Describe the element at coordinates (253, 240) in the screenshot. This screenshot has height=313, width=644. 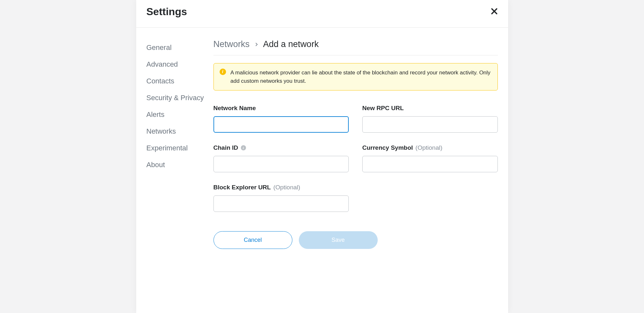
I see `cancel-button: Cancel` at that location.